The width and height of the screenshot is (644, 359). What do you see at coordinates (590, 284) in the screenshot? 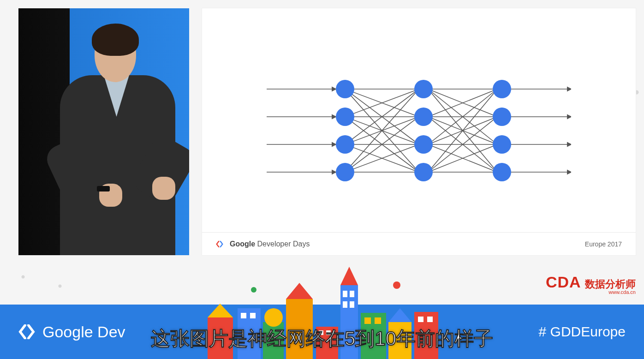
I see `cda-watermark: CDA 数据分析师 www.cda.cn` at bounding box center [590, 284].